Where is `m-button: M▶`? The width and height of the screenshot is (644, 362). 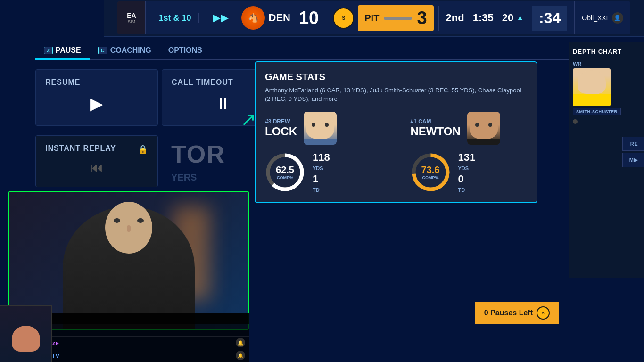
m-button: M▶ is located at coordinates (633, 160).